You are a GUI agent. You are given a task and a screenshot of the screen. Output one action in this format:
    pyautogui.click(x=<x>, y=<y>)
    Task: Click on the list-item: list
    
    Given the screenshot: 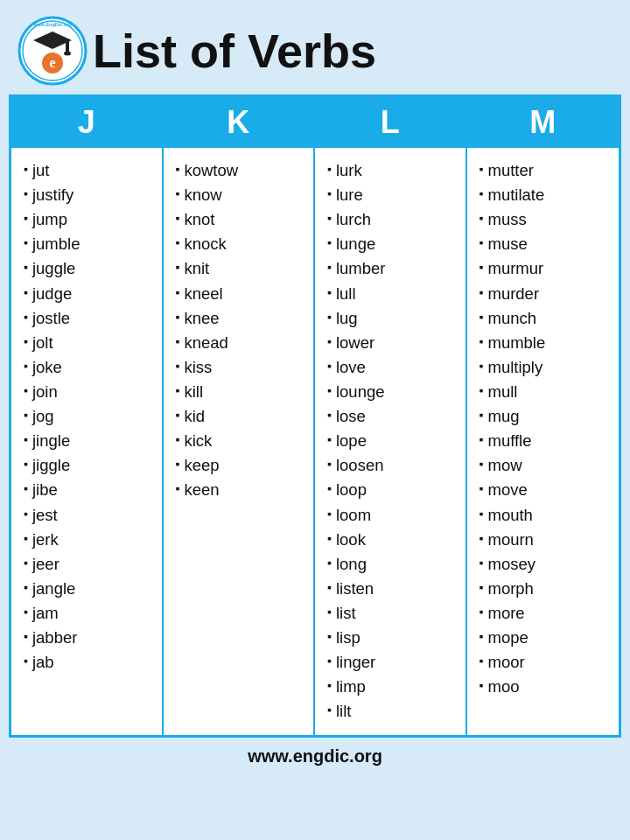 What is the action you would take?
    pyautogui.click(x=392, y=613)
    